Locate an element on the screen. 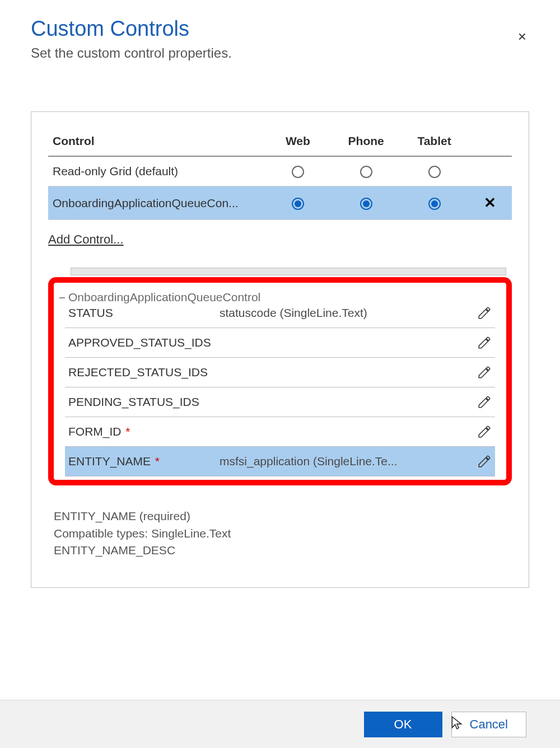  close-icon: × is located at coordinates (522, 37).